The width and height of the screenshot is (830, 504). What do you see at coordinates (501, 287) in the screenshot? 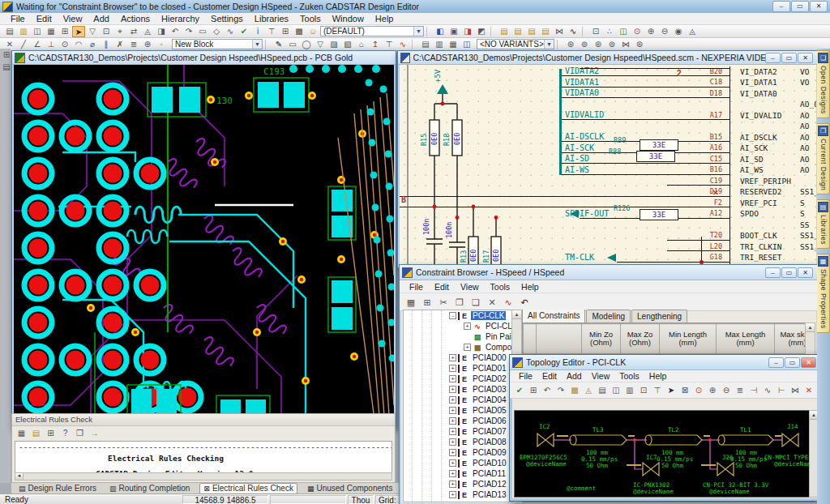
I see `menu-item: Tools` at bounding box center [501, 287].